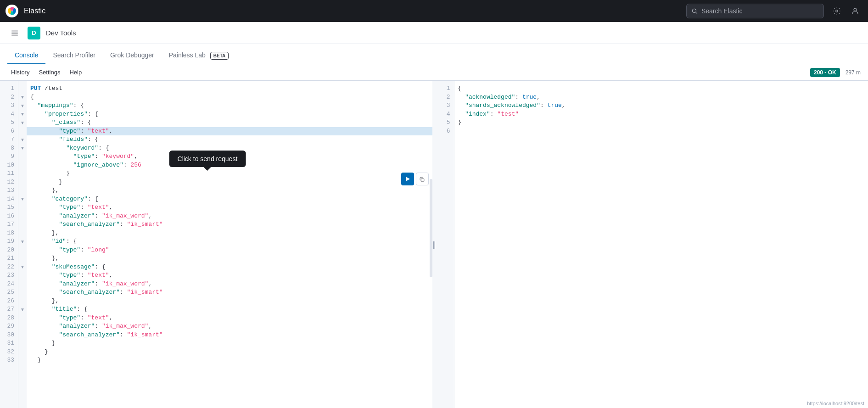 The height and width of the screenshot is (408, 868). Describe the element at coordinates (694, 11) in the screenshot. I see `search-icon` at that location.